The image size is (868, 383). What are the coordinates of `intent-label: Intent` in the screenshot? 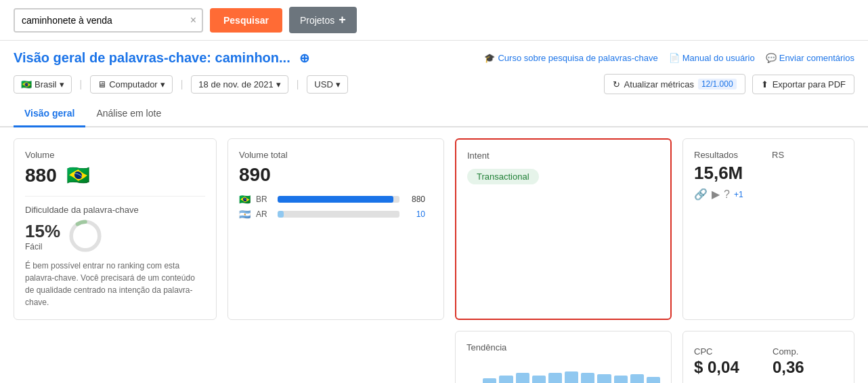 It's located at (563, 156).